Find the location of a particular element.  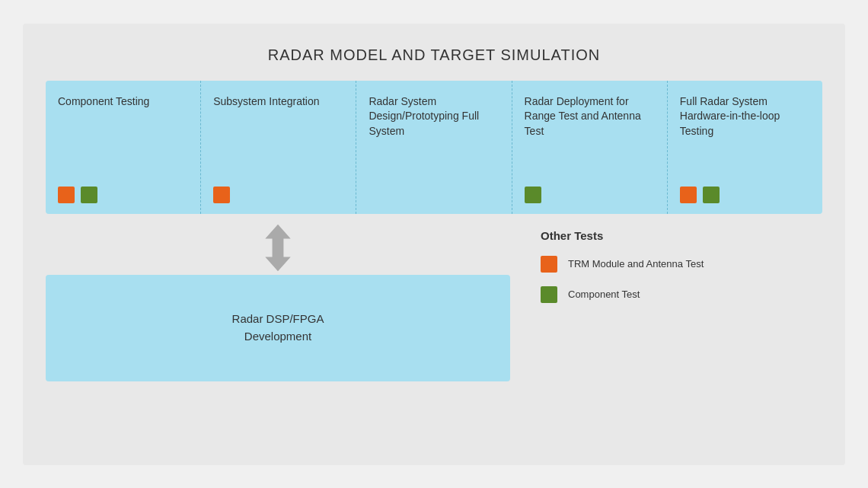

bottom-box-label: Radar DSP/FPGADevelopment is located at coordinates (279, 327).